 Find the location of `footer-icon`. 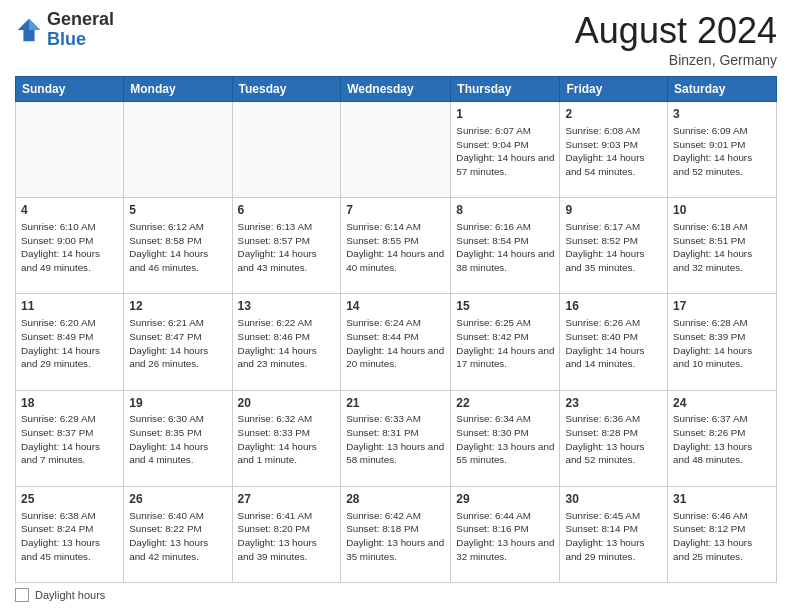

footer-icon is located at coordinates (22, 595).